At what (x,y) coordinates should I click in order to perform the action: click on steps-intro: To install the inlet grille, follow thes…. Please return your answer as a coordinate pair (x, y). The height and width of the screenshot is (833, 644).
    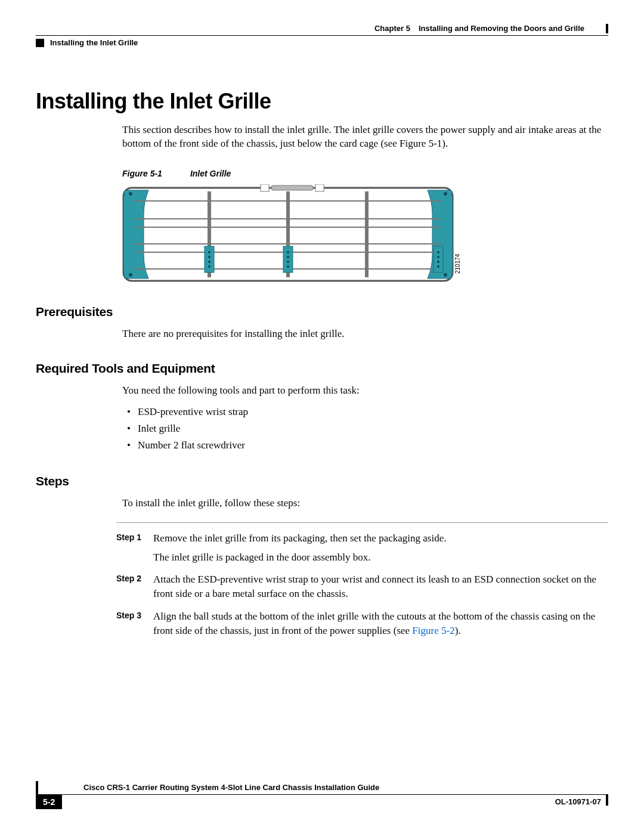
    Looking at the image, I should click on (365, 503).